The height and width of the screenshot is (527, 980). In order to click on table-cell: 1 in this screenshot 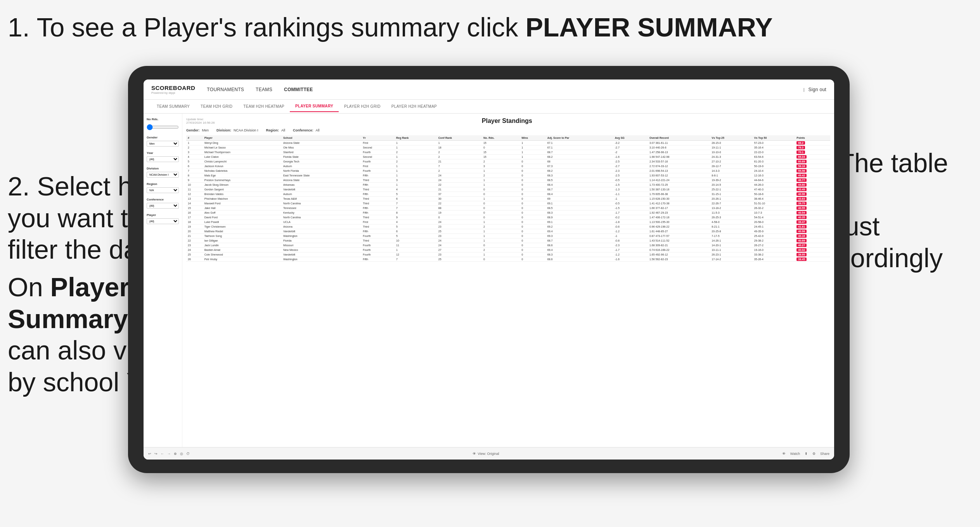, I will do `click(501, 185)`.